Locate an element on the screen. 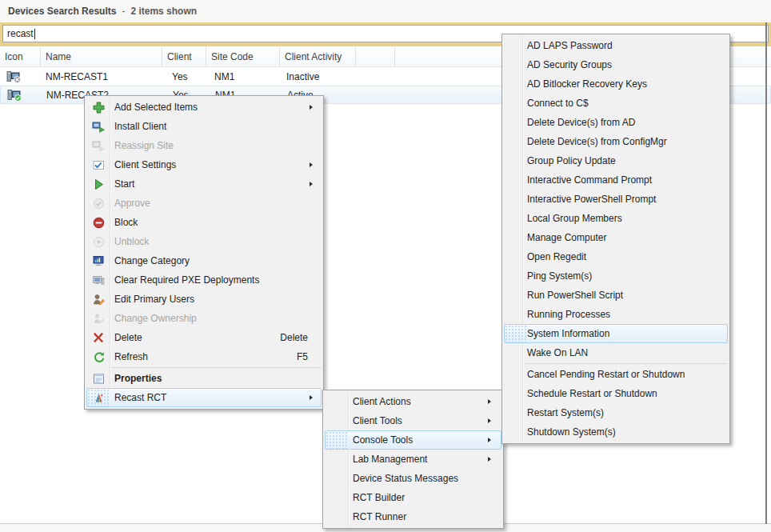  menu-item-label: Install Client is located at coordinates (141, 126).